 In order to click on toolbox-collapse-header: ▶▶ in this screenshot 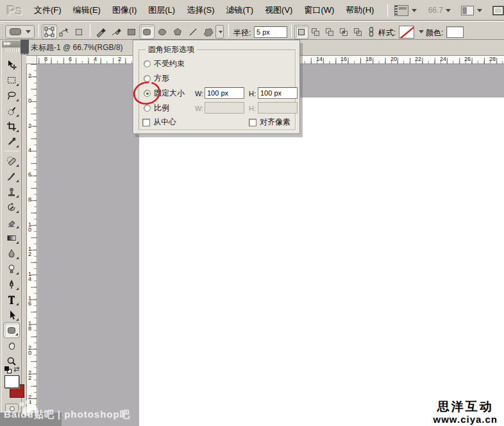, I will do `click(12, 44)`.